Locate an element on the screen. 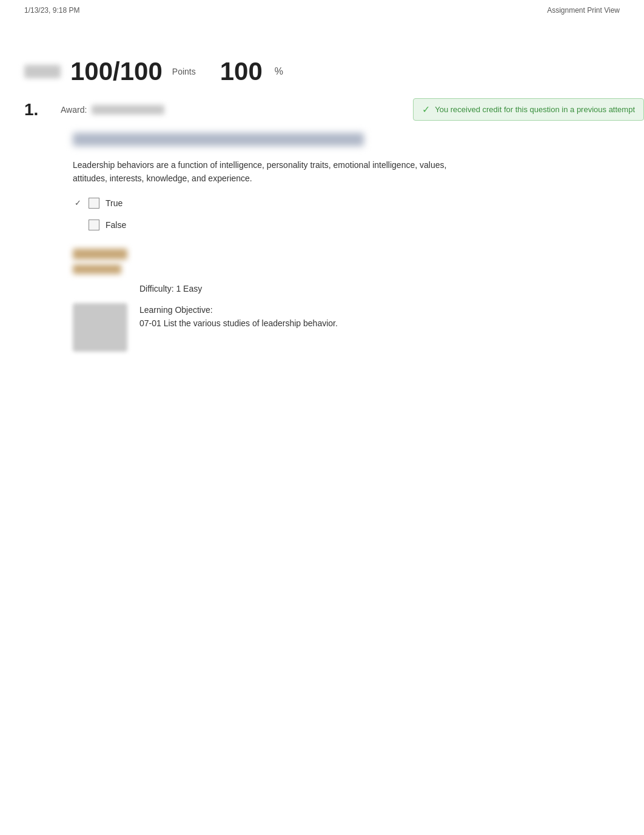 This screenshot has height=835, width=644. learning-objective-text: Learning Objective: 07-01 List the vario… is located at coordinates (239, 317).